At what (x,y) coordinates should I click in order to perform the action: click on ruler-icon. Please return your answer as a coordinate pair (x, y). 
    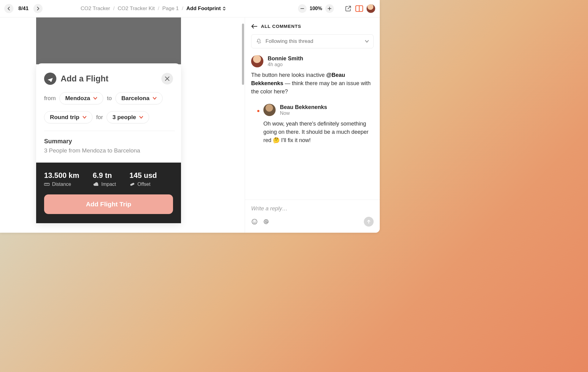
    Looking at the image, I should click on (47, 184).